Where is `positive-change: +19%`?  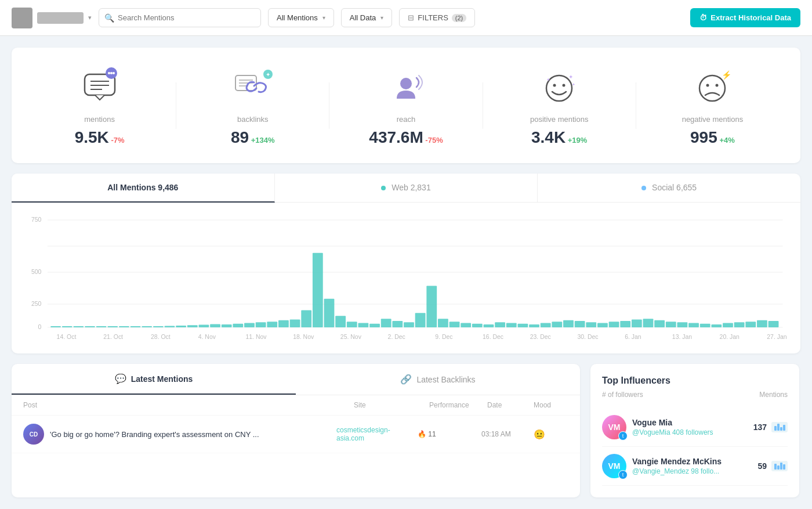
positive-change: +19% is located at coordinates (578, 140).